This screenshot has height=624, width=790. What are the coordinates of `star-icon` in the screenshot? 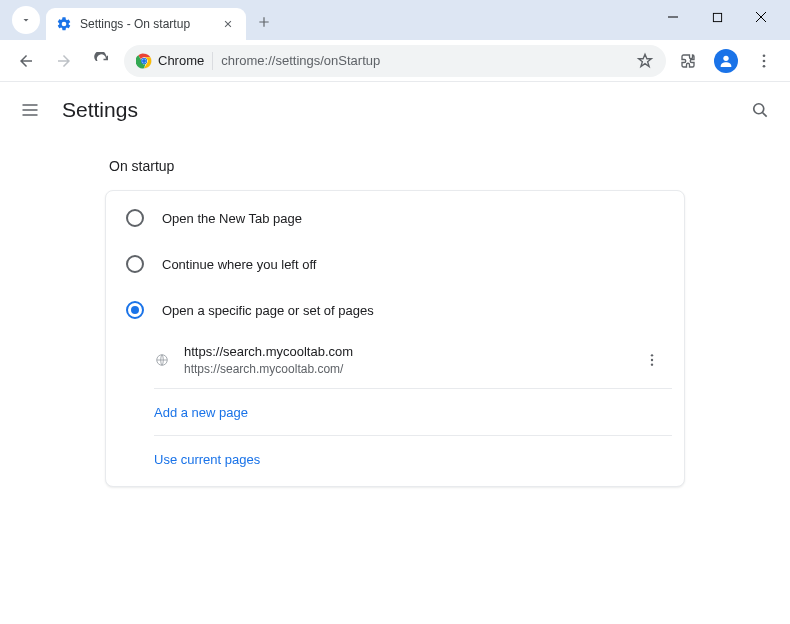 It's located at (645, 61).